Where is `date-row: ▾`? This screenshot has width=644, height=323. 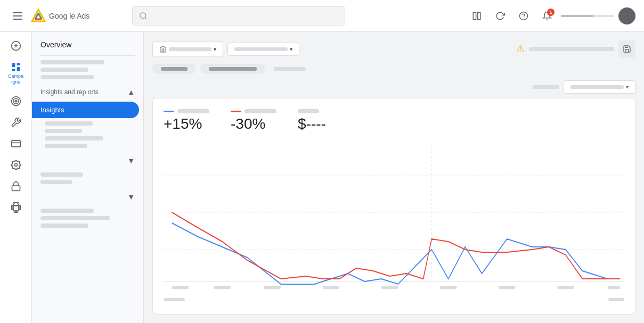 date-row: ▾ is located at coordinates (394, 87).